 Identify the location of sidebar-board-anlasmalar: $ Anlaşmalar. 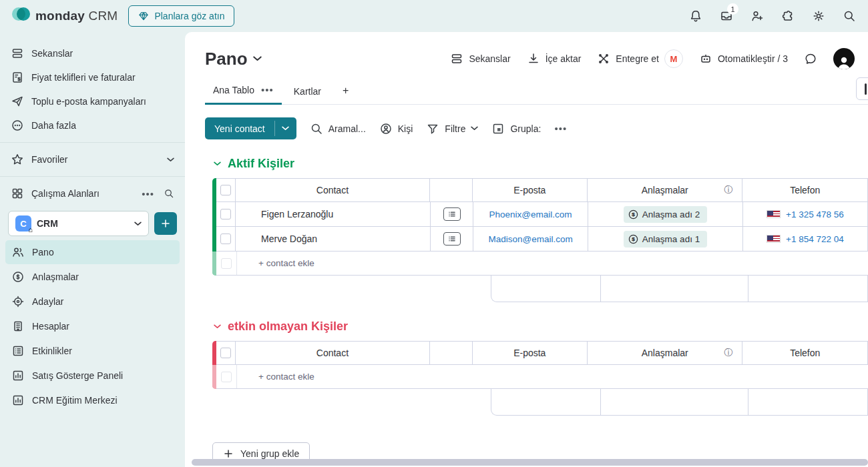
(92, 277).